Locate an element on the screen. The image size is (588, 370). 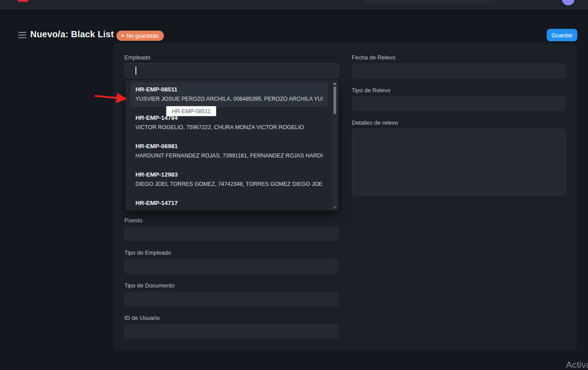
activation-watermark: Activa is located at coordinates (577, 365).